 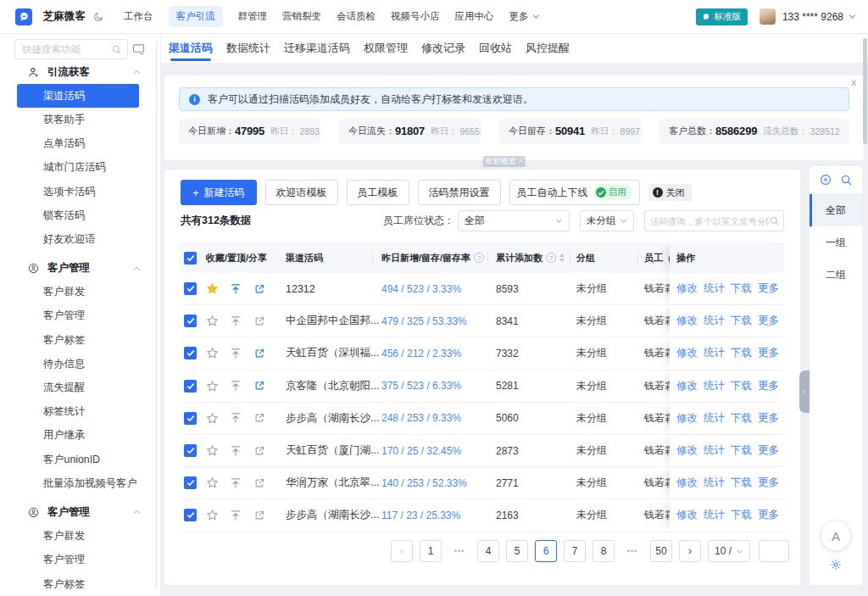 What do you see at coordinates (430, 419) in the screenshot?
I see `row-stats-link: 248 / 253 / 9.33%` at bounding box center [430, 419].